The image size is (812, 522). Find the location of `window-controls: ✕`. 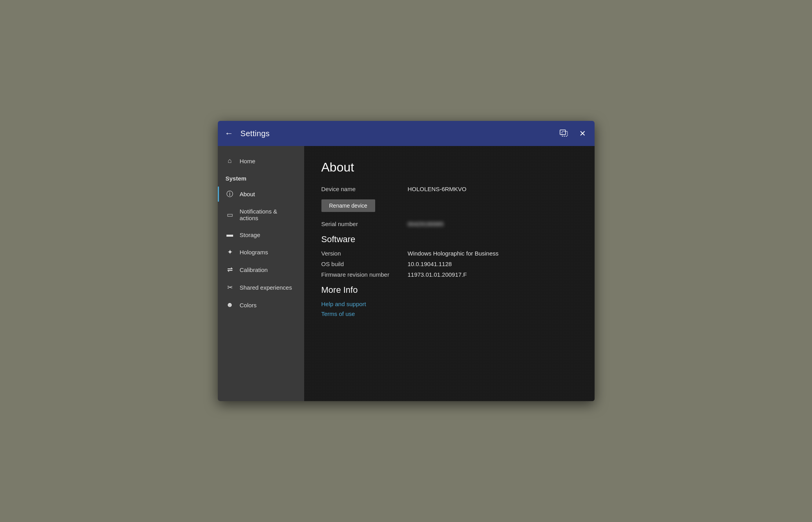

window-controls: ✕ is located at coordinates (573, 133).